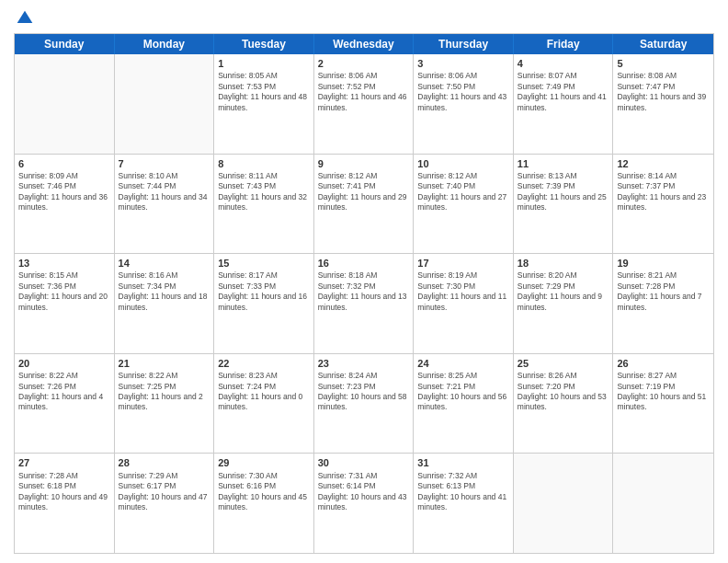 This screenshot has width=728, height=563. Describe the element at coordinates (563, 392) in the screenshot. I see `day-info: Sunrise: 8:26 AM Sunset: 7:20 PM Dayligh…` at that location.